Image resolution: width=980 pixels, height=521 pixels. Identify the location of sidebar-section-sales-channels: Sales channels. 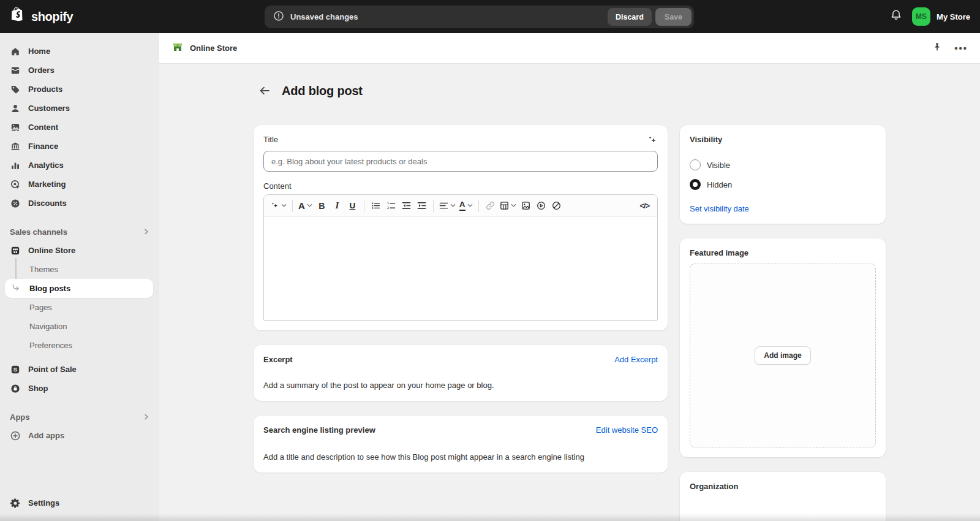
(80, 232).